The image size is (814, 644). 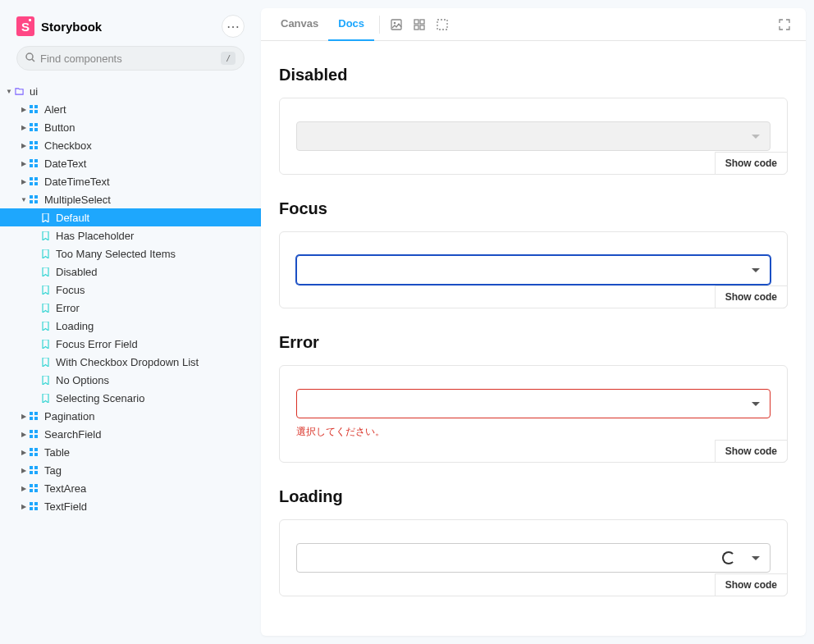 What do you see at coordinates (533, 497) in the screenshot?
I see `section-title-loading: Loading` at bounding box center [533, 497].